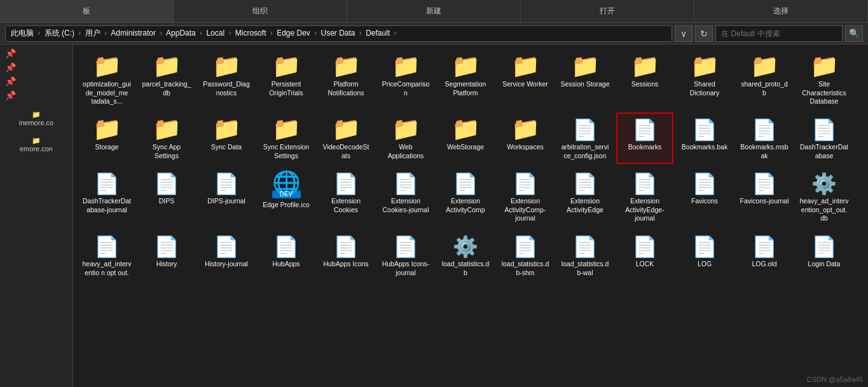 Image resolution: width=868 pixels, height=387 pixels. What do you see at coordinates (107, 139) in the screenshot?
I see `file-item-f14: 📁Storage` at bounding box center [107, 139].